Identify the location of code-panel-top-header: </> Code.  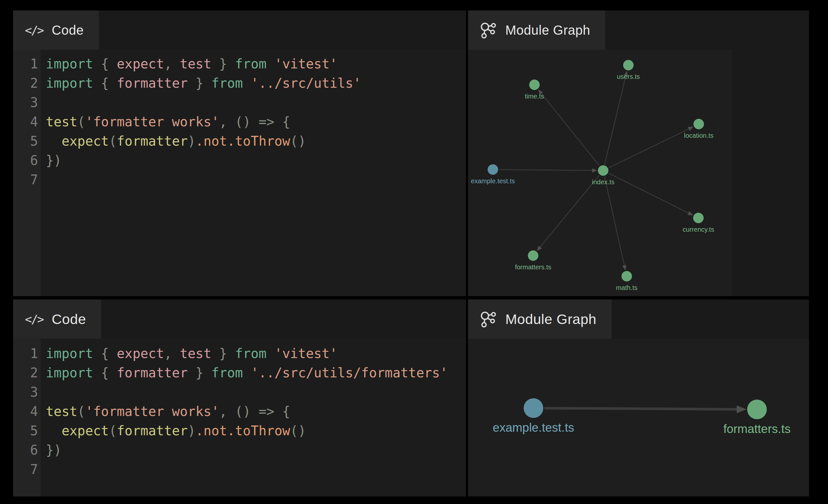
(240, 30).